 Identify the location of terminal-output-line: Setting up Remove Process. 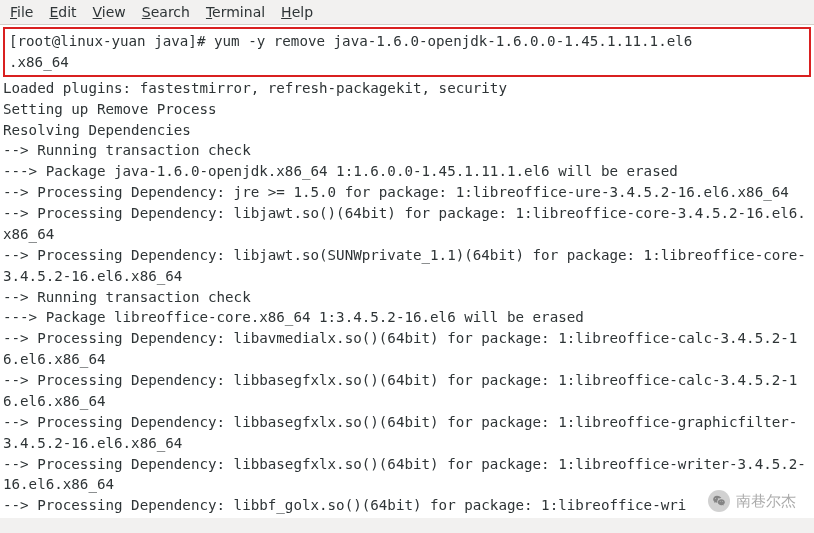
(407, 110).